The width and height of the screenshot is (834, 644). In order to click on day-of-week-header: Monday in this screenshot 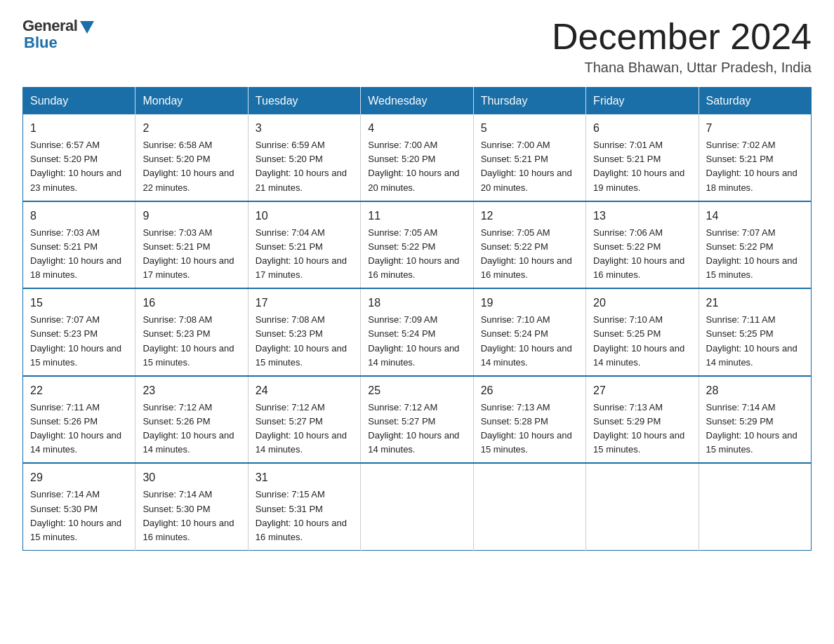, I will do `click(192, 101)`.